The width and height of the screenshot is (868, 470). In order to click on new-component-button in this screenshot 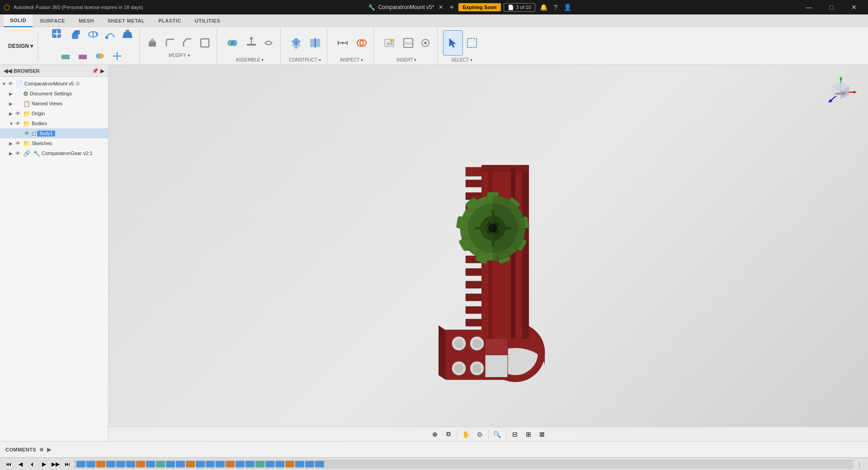, I will do `click(57, 34)`.